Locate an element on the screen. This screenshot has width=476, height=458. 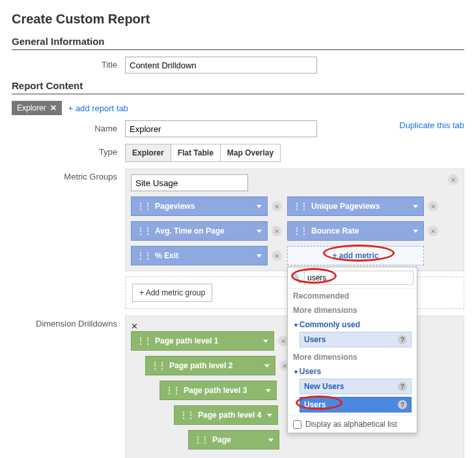
dropdown-item-users-selected: Users? is located at coordinates (356, 405).